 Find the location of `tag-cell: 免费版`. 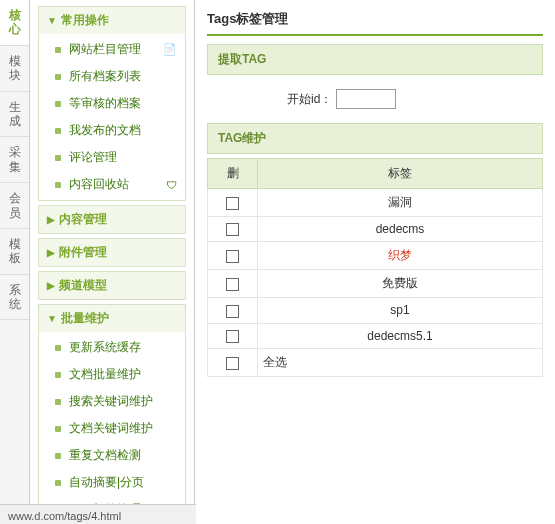

tag-cell: 免费版 is located at coordinates (400, 284).